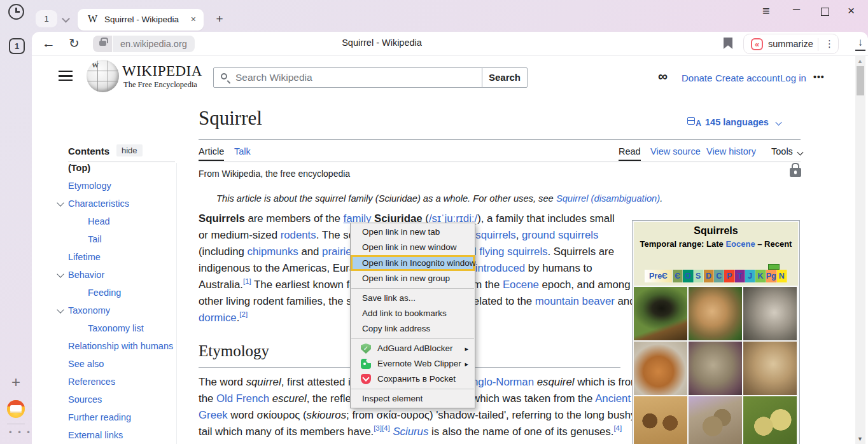 This screenshot has height=444, width=868. Describe the element at coordinates (79, 168) in the screenshot. I see `toc-item--top-: (Top)` at that location.